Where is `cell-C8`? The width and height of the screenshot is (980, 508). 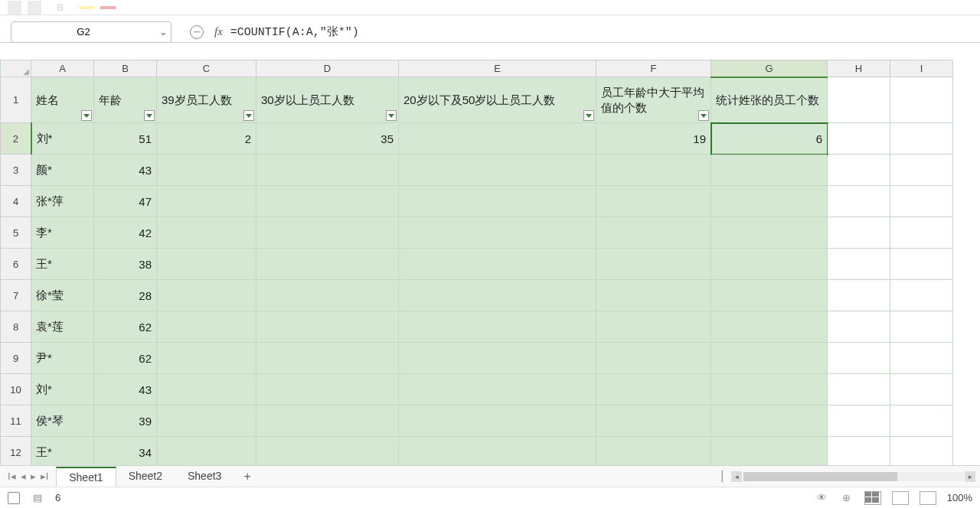 cell-C8 is located at coordinates (207, 327).